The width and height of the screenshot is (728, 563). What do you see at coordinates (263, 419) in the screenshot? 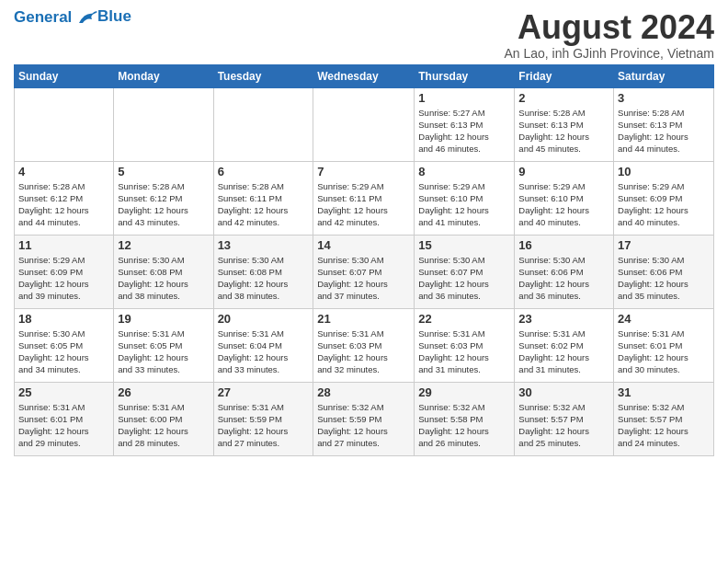
I see `calendar-cell: 27Sunrise: 5:31 AMSunset: 5:59 PMDayligh…` at bounding box center [263, 419].